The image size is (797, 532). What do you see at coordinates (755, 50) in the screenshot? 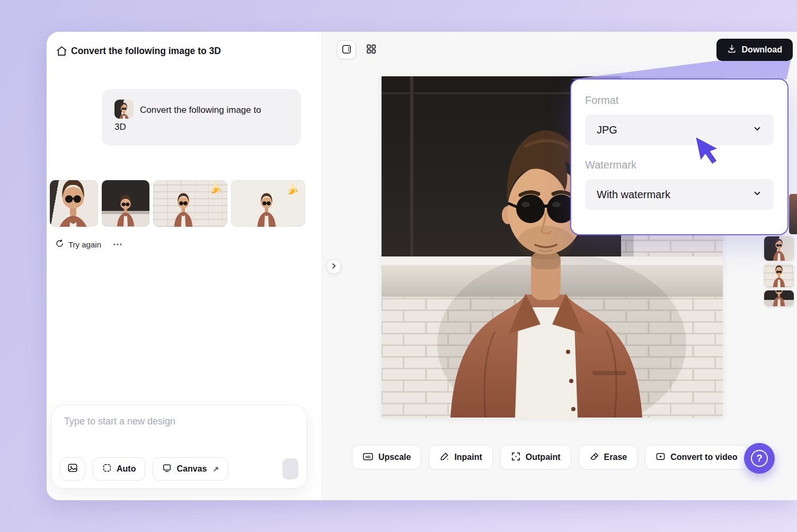
I see `download-button: Download` at bounding box center [755, 50].